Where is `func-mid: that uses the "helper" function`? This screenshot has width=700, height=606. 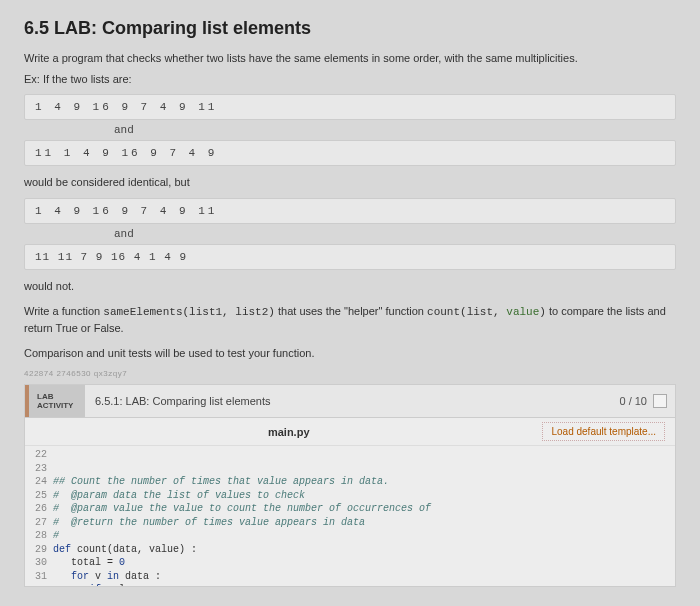 func-mid: that uses the "helper" function is located at coordinates (351, 311).